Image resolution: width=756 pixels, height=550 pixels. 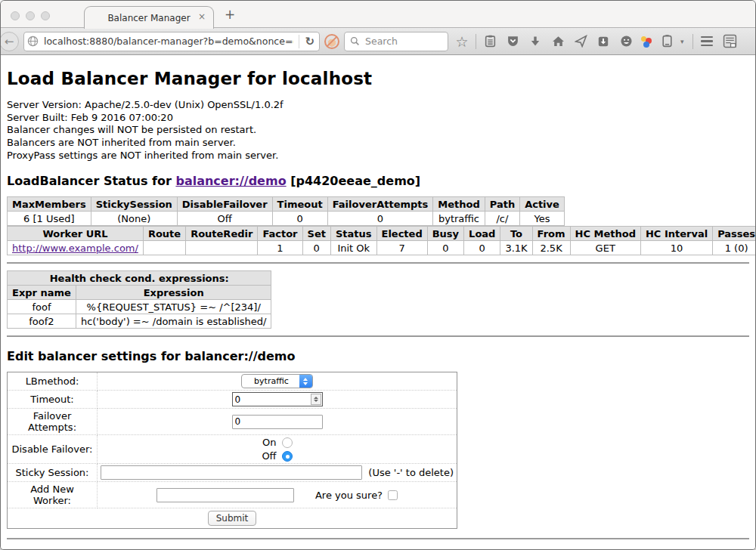 What do you see at coordinates (378, 42) in the screenshot?
I see `navigation-toolbar: ← ↻ ☆` at bounding box center [378, 42].